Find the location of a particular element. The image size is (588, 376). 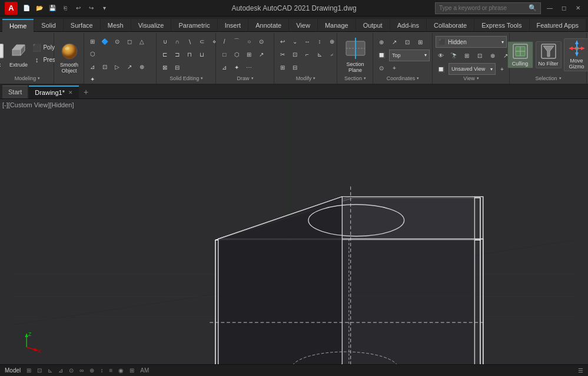

save-btn: 💾 is located at coordinates (52, 8).